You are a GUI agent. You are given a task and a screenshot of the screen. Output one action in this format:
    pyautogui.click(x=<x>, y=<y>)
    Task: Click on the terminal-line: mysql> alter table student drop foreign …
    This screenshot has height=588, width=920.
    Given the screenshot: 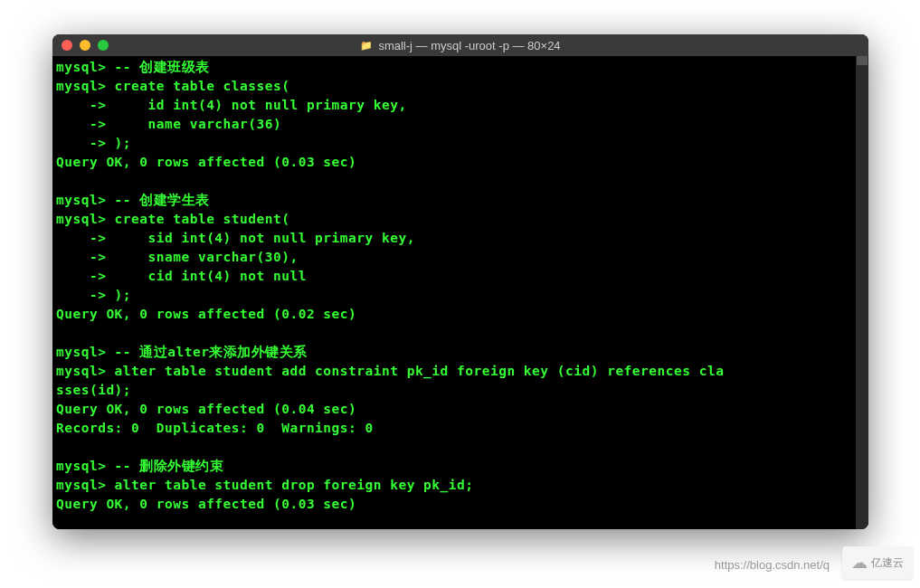 What is the action you would take?
    pyautogui.click(x=460, y=485)
    